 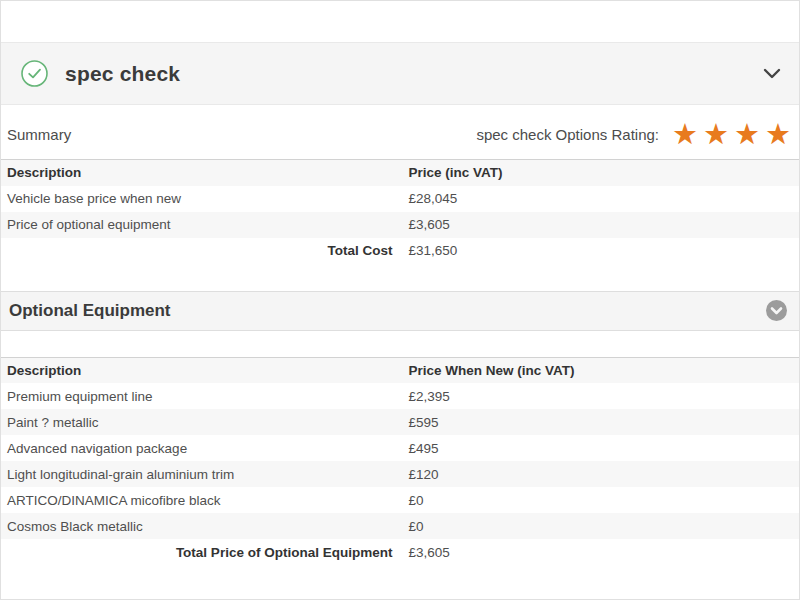 What do you see at coordinates (776, 310) in the screenshot?
I see `chevron-down-circle-icon` at bounding box center [776, 310].